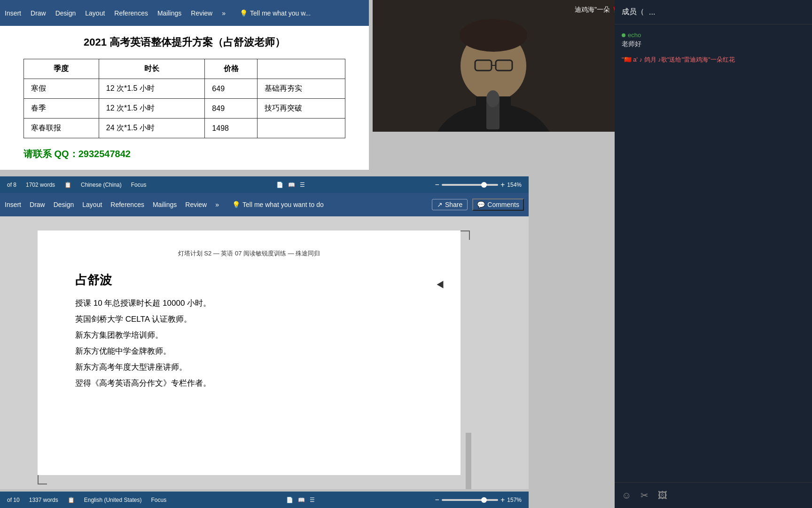 This screenshot has height=508, width=812. What do you see at coordinates (127, 205) in the screenshot?
I see `bottom-menu-references: References` at bounding box center [127, 205].